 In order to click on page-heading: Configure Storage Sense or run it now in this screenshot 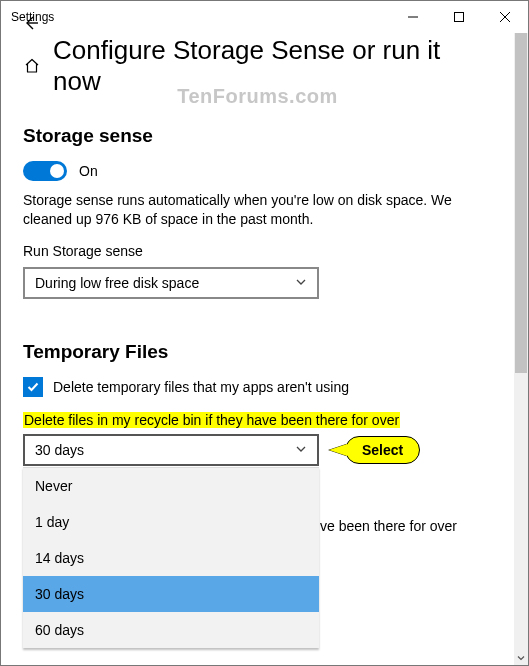, I will do `click(258, 66)`.